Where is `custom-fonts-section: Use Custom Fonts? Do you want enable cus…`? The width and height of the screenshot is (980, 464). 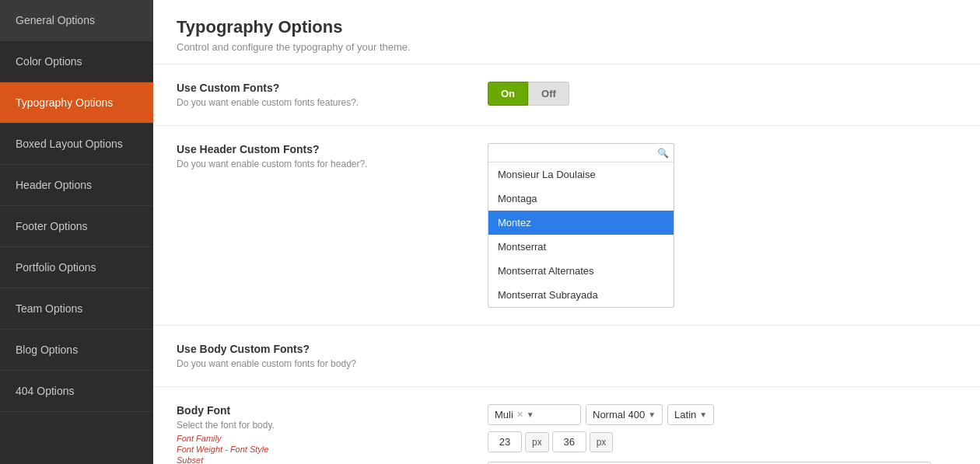 custom-fonts-section: Use Custom Fonts? Do you want enable cus… is located at coordinates (566, 95).